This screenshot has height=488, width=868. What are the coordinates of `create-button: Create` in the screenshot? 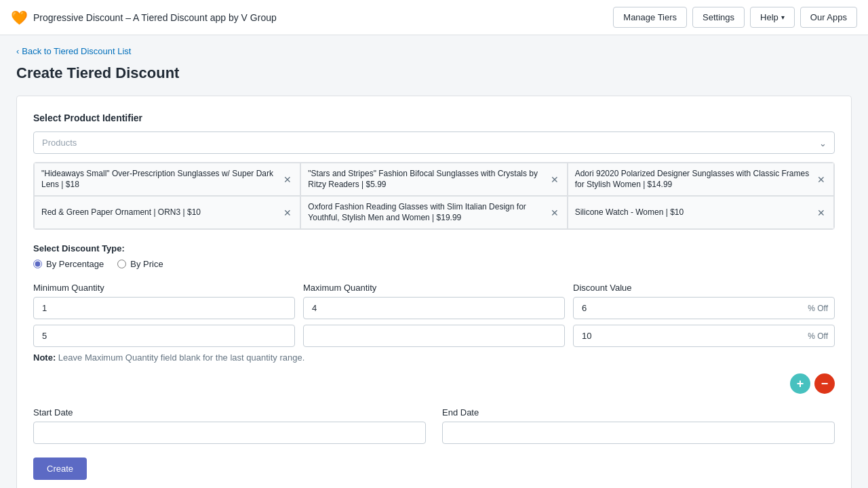 It's located at (60, 469).